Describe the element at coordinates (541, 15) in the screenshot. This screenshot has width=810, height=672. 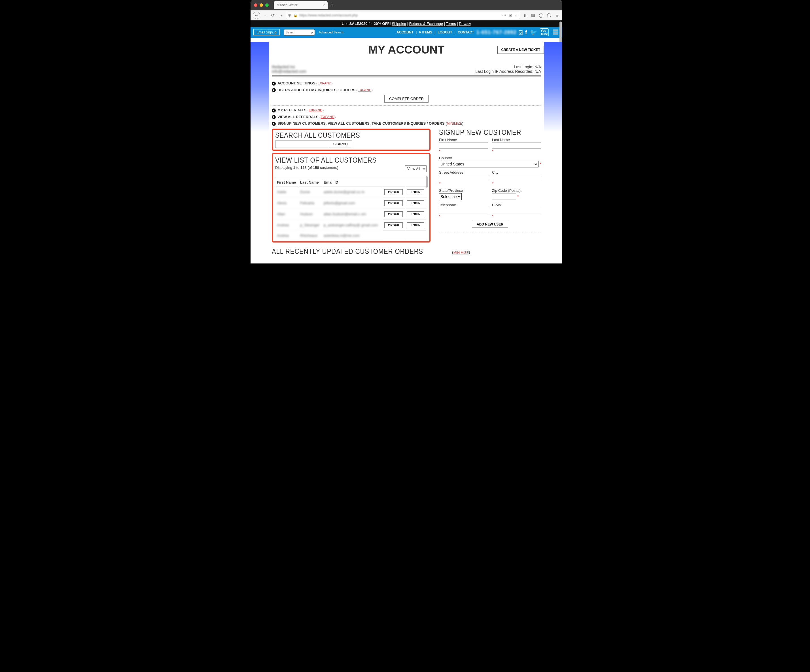
I see `account-icon: ◯` at that location.